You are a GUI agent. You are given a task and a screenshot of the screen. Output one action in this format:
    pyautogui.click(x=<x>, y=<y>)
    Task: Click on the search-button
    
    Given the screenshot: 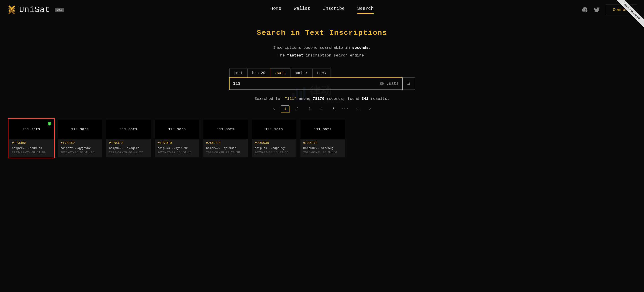 What is the action you would take?
    pyautogui.click(x=409, y=83)
    